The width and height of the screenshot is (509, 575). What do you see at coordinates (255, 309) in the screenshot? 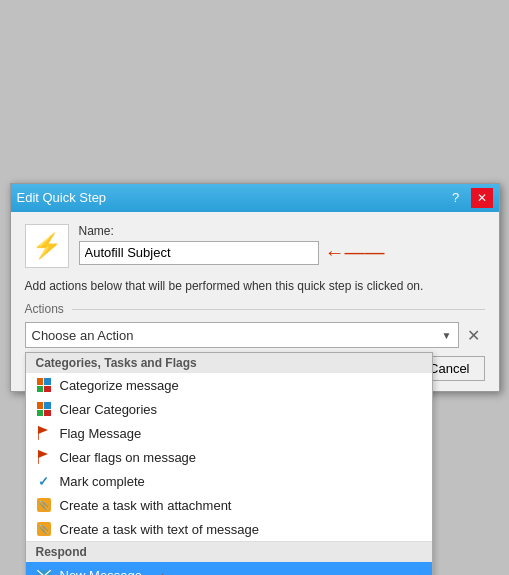
I see `actions-label-row: Actions` at bounding box center [255, 309].